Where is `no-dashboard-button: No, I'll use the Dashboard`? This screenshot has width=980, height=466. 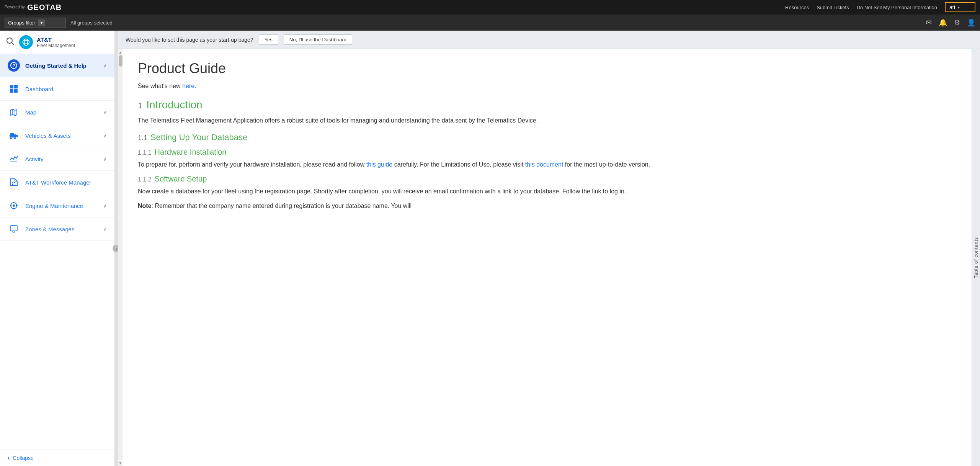 no-dashboard-button: No, I'll use the Dashboard is located at coordinates (318, 40).